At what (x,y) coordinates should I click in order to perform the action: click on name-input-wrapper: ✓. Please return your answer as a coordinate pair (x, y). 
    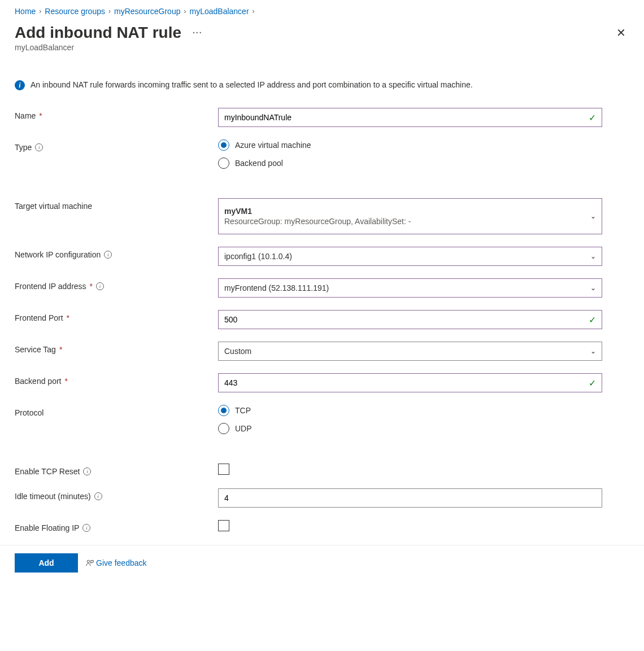
    Looking at the image, I should click on (410, 117).